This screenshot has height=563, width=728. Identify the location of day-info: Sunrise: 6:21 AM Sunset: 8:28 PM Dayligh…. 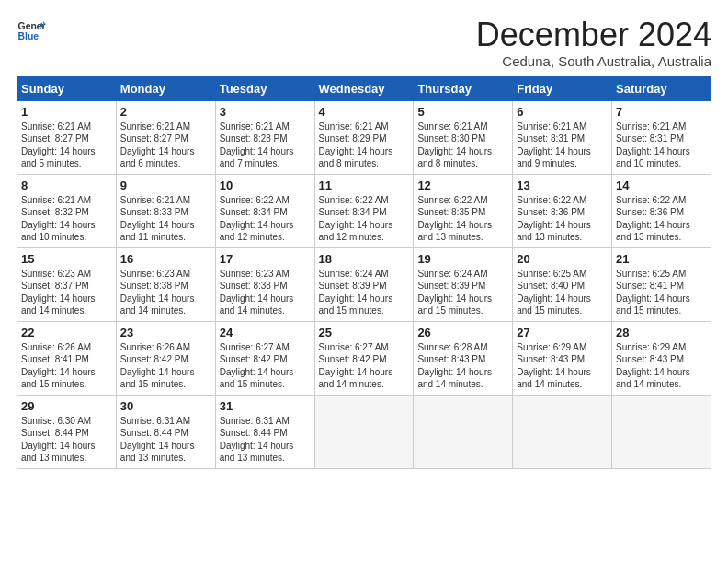
(265, 145).